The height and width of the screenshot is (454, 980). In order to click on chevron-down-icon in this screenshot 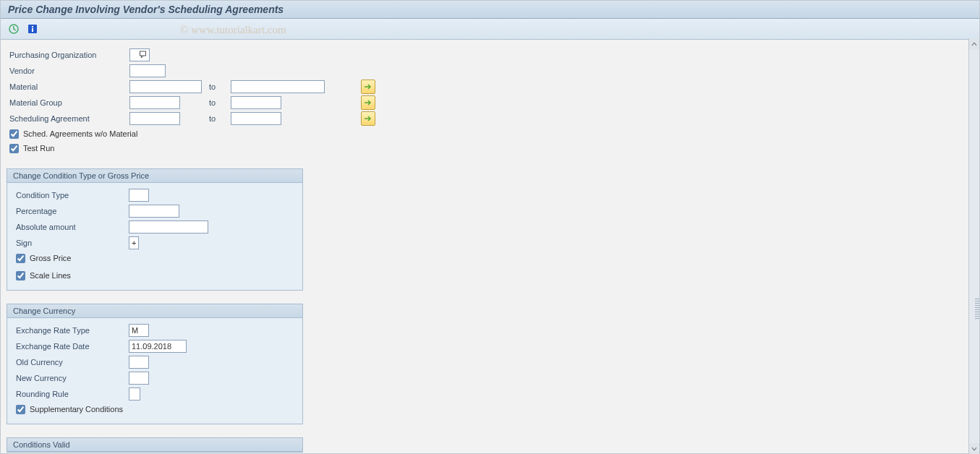, I will do `click(974, 449)`.